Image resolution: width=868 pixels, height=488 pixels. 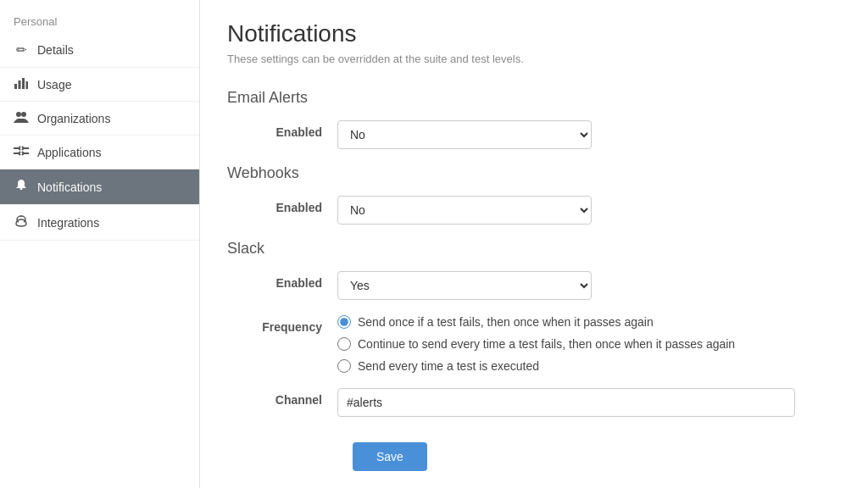 I want to click on organizations-icon, so click(x=21, y=119).